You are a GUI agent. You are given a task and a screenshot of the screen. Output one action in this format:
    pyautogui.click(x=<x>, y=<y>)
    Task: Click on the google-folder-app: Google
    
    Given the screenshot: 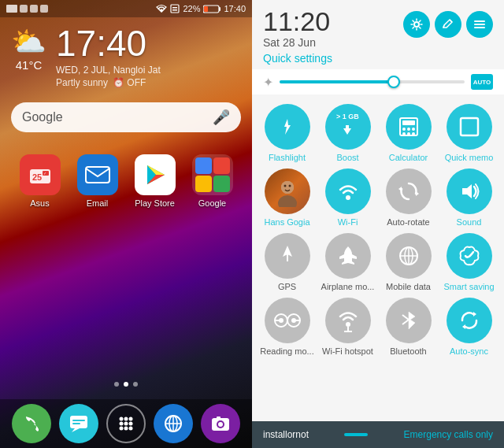 What is the action you would take?
    pyautogui.click(x=213, y=181)
    